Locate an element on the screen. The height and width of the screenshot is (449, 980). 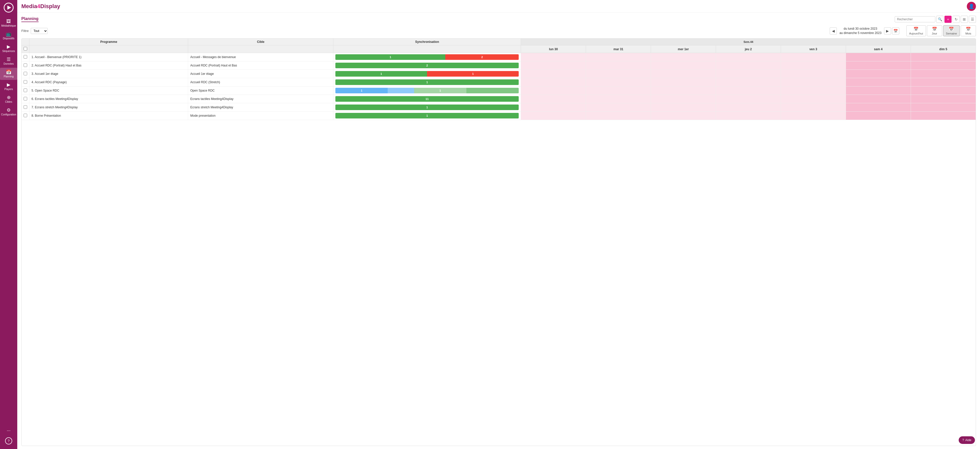
help-button: ? Aide is located at coordinates (967, 440).